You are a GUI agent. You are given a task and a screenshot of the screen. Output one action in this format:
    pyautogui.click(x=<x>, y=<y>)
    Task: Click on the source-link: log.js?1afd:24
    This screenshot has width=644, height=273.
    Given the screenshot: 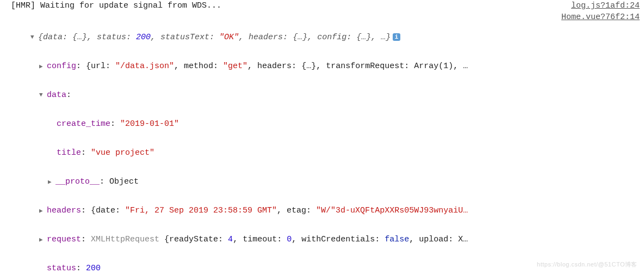 What is the action you would take?
    pyautogui.click(x=603, y=5)
    